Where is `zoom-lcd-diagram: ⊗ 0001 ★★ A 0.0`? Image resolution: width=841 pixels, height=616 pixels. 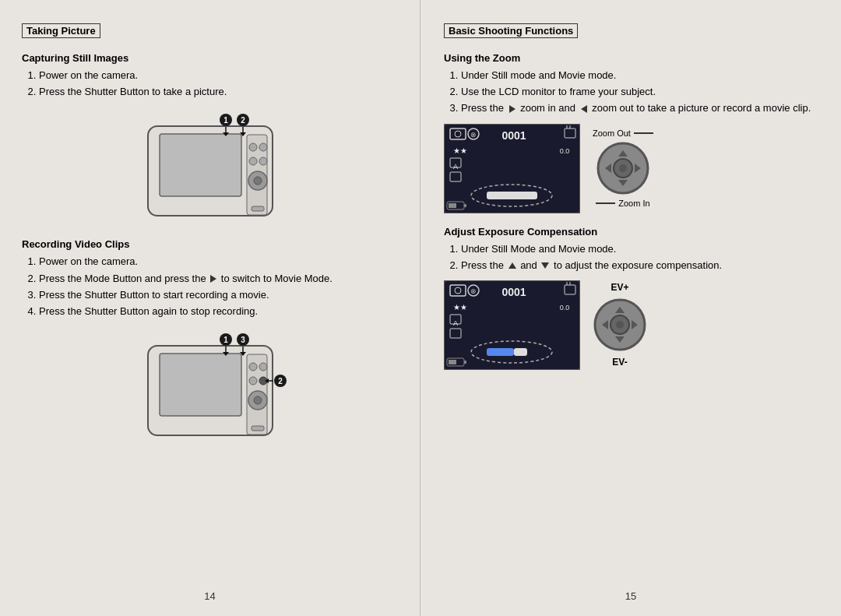
zoom-lcd-diagram: ⊗ 0001 ★★ A 0.0 is located at coordinates (632, 168).